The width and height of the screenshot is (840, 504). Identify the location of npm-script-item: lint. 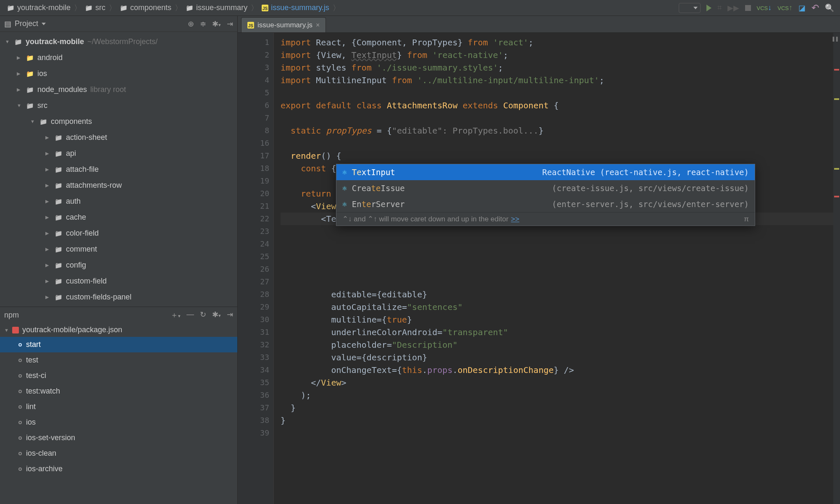
(118, 407).